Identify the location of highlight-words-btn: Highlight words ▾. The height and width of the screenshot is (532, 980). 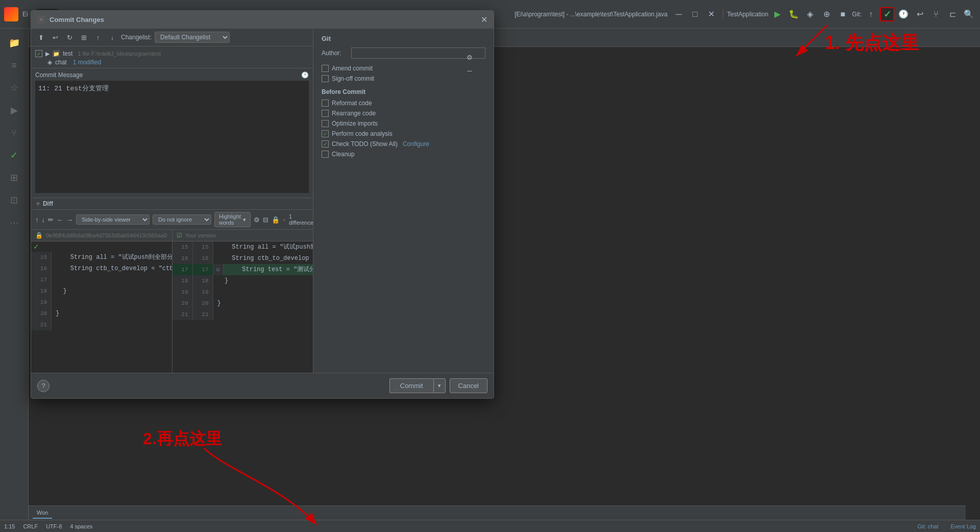
(233, 220).